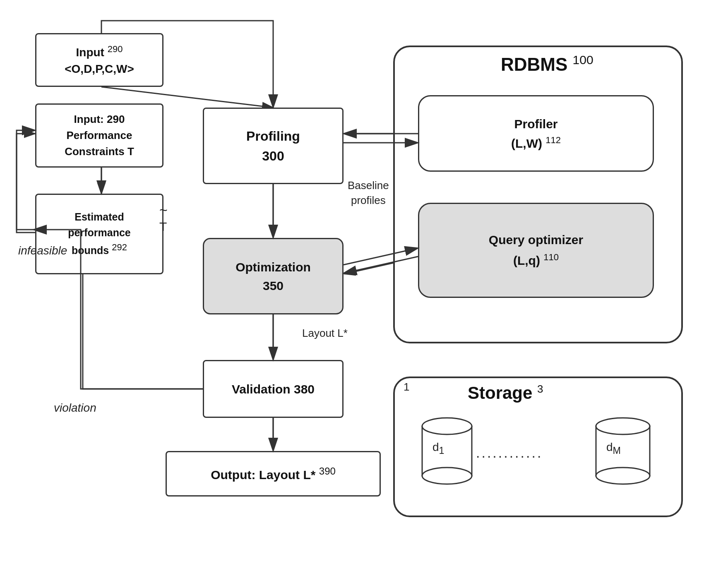 The width and height of the screenshot is (728, 566). What do you see at coordinates (99, 60) in the screenshot?
I see `input1-box: Input 290 <O,D,P,C,W>` at bounding box center [99, 60].